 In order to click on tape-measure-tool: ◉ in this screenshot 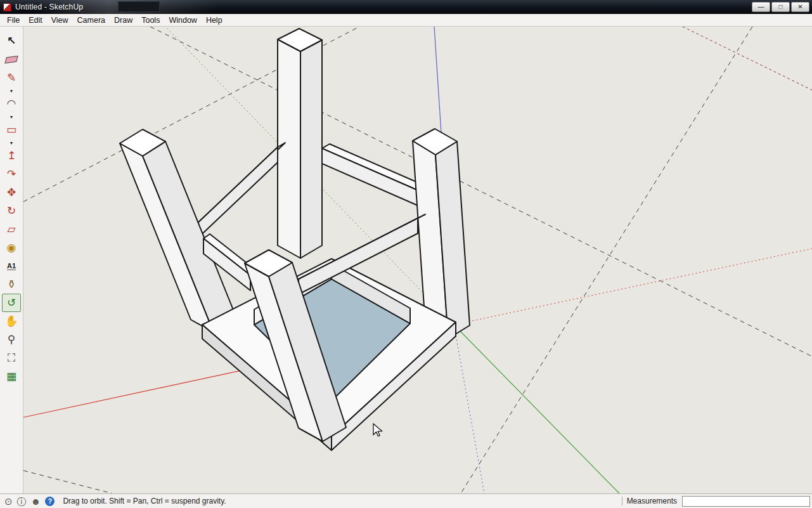, I will do `click(11, 247)`.